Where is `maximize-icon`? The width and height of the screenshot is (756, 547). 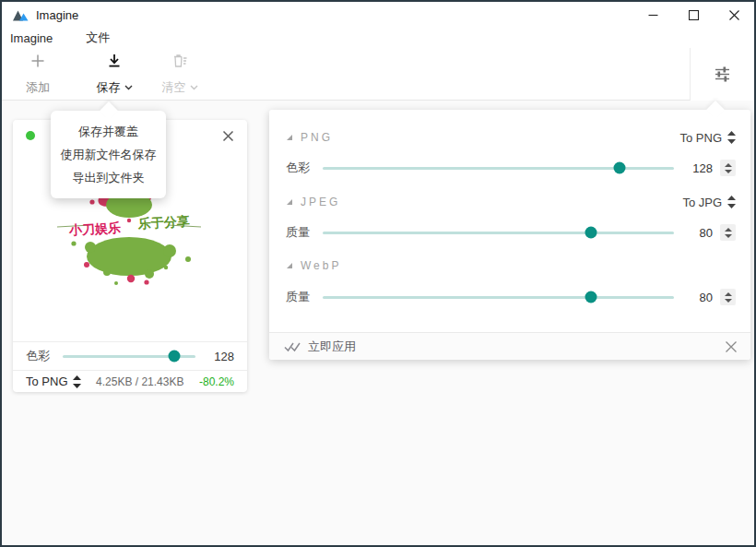 maximize-icon is located at coordinates (693, 15).